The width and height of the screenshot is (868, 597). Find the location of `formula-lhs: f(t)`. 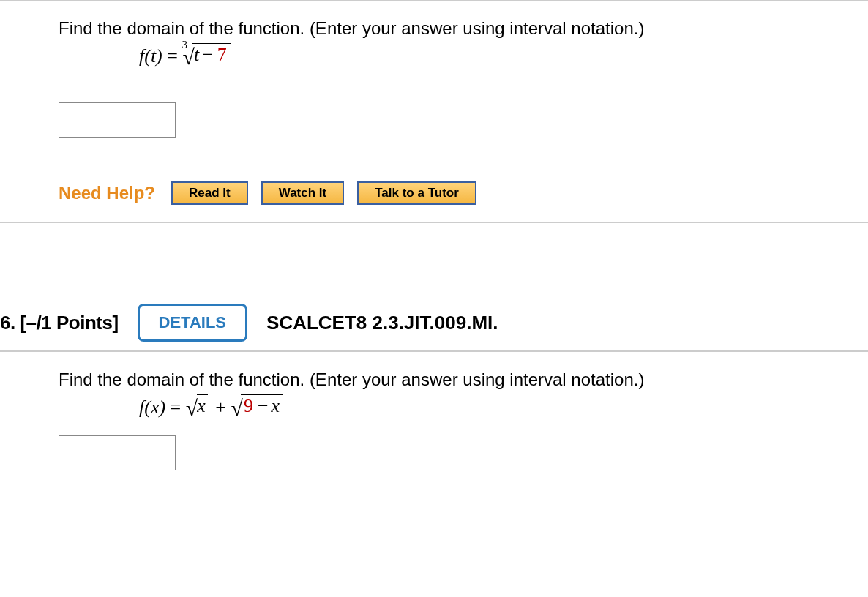

formula-lhs: f(t) is located at coordinates (151, 56).